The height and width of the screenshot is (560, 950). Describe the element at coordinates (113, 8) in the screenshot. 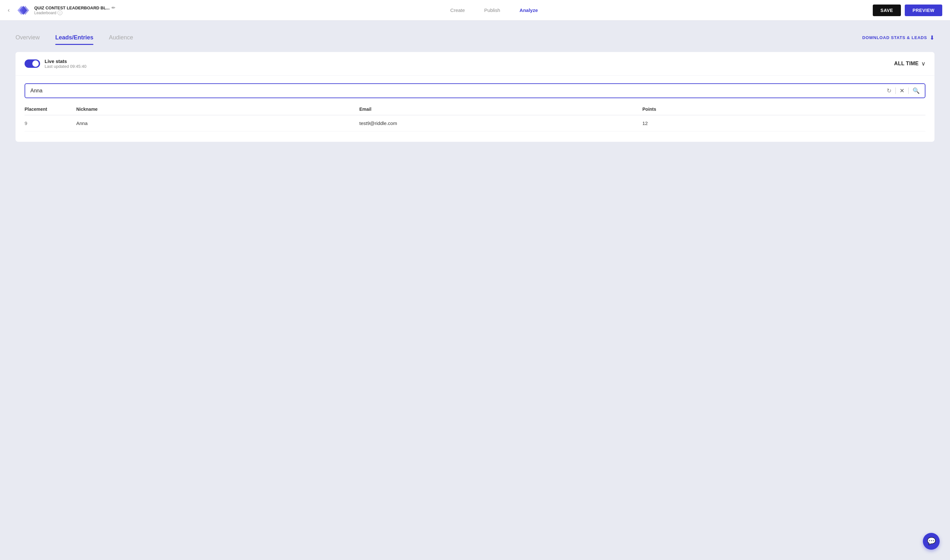

I see `edit-icon: ✏` at that location.